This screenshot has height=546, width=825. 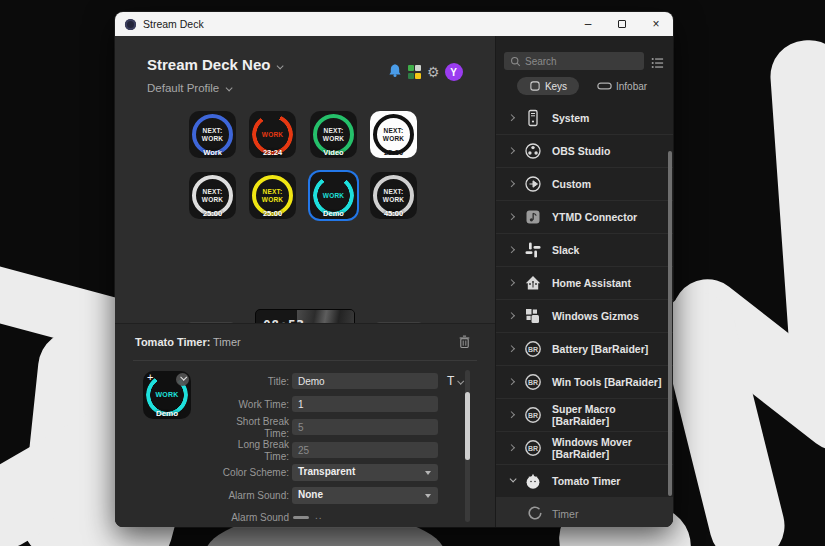 I want to click on alarm-volume-label: Alarm Sound, so click(x=243, y=518).